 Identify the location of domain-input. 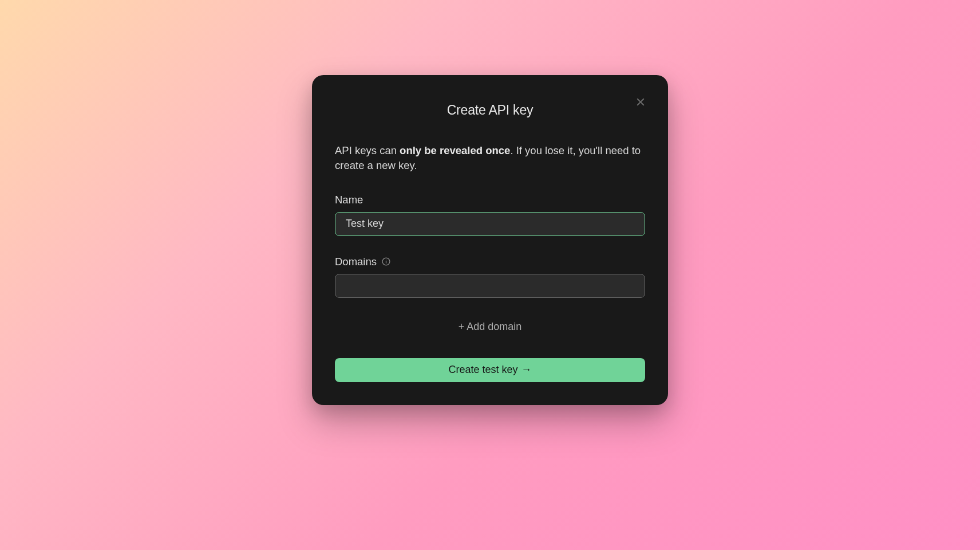
(490, 286).